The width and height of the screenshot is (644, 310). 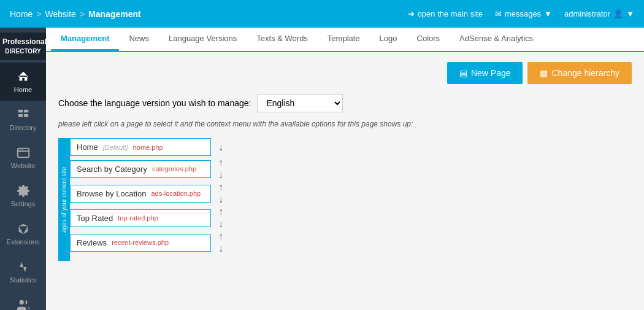 I want to click on open-main-site-link: ➔ open the main site, so click(x=445, y=14).